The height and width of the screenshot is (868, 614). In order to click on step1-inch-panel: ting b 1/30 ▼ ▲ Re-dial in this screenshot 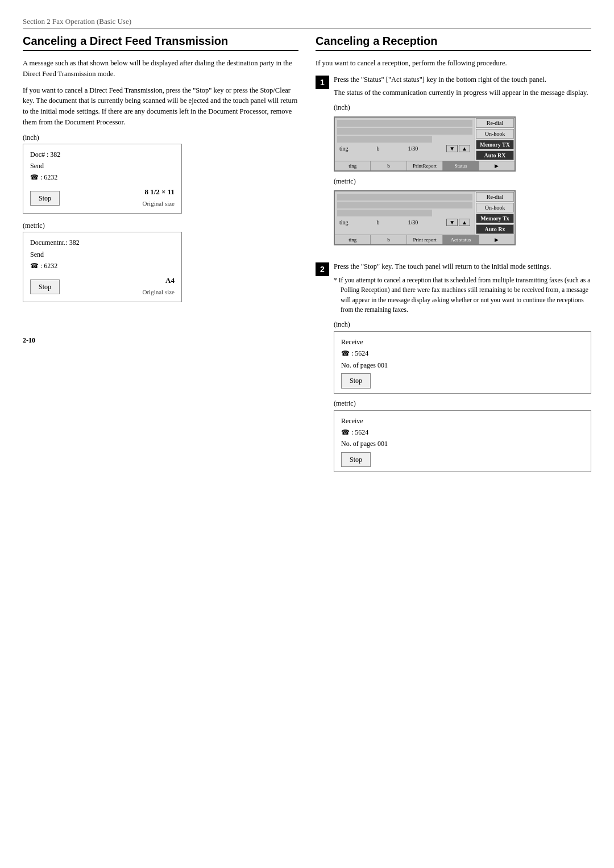, I will do `click(425, 144)`.